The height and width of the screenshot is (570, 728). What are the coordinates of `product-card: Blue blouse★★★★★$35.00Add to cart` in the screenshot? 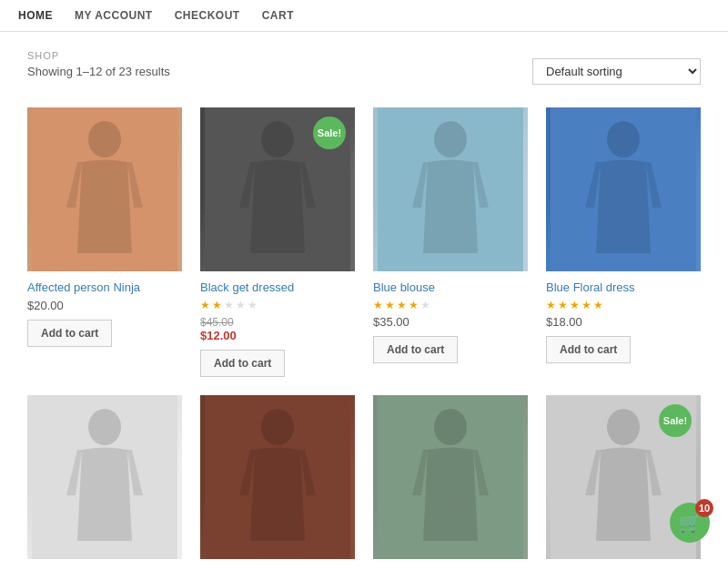 It's located at (450, 242).